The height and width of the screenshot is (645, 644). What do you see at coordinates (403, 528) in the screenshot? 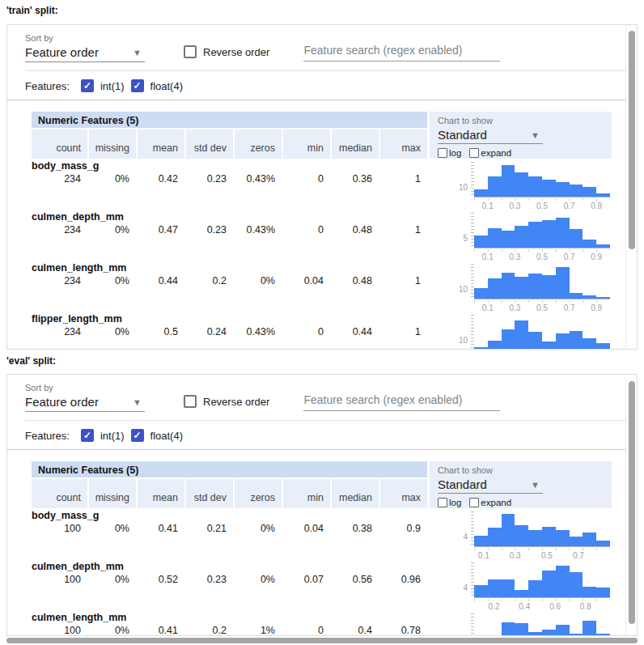
I see `stat-value: 0.9` at bounding box center [403, 528].